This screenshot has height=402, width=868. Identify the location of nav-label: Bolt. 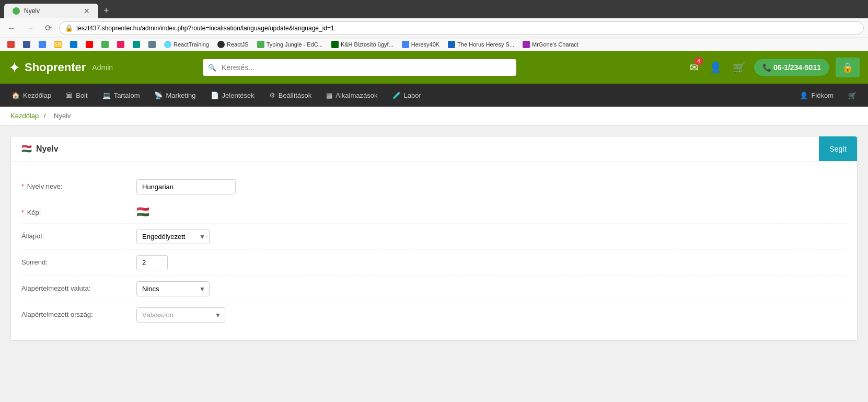
(82, 95).